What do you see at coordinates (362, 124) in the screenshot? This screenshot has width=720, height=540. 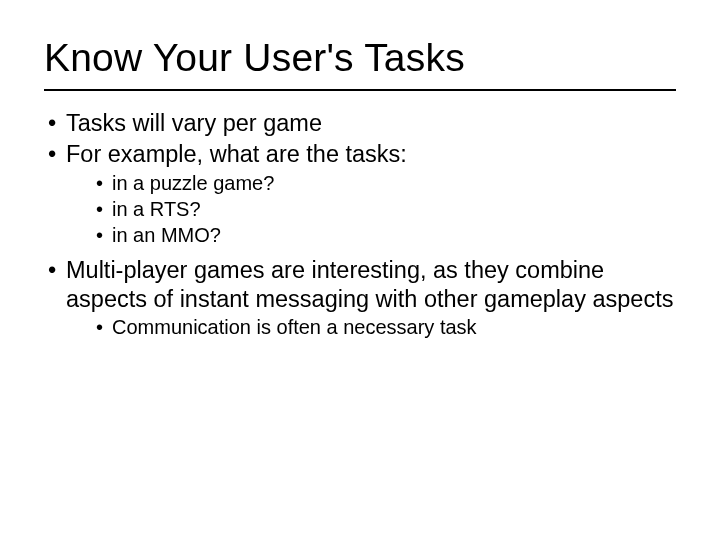 I see `list-item: Tasks will vary per game` at bounding box center [362, 124].